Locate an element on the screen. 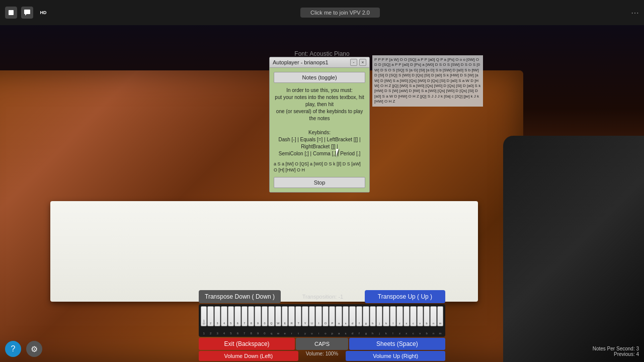 The width and height of the screenshot is (644, 362). action-row: Exit (Backspace) CAPS Sheets (Space) is located at coordinates (322, 344).